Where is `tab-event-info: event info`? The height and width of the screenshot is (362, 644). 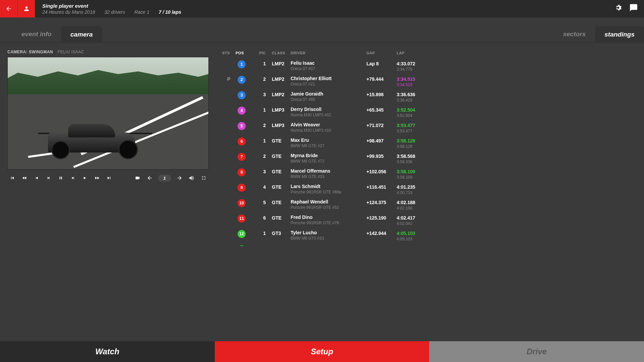 tab-event-info: event info is located at coordinates (37, 34).